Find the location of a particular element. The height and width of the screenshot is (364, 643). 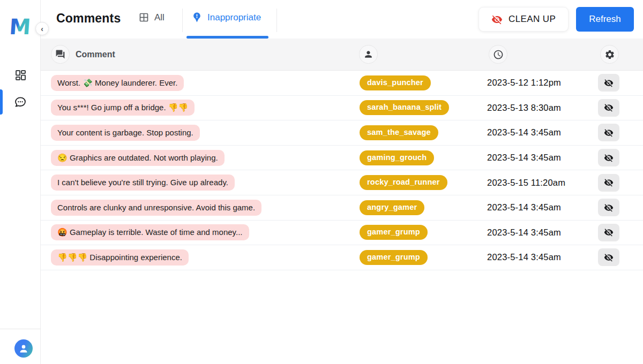

person-icon is located at coordinates (369, 55).